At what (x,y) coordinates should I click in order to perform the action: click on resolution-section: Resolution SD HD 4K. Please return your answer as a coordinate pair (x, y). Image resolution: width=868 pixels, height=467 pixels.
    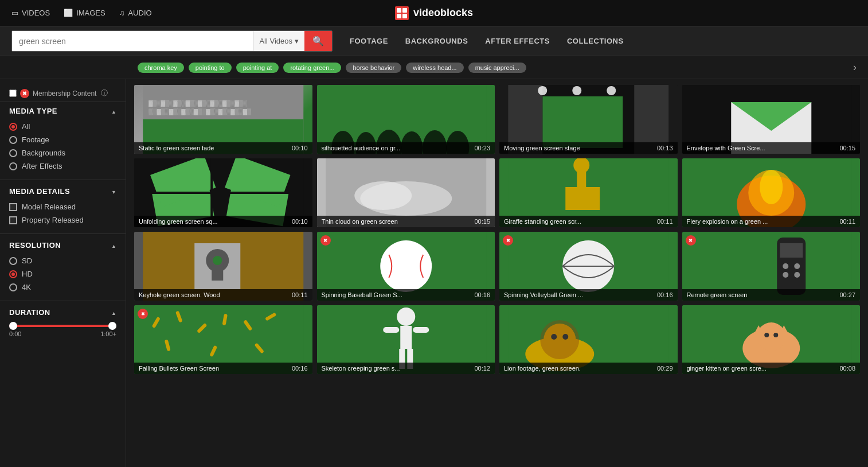
    Looking at the image, I should click on (63, 267).